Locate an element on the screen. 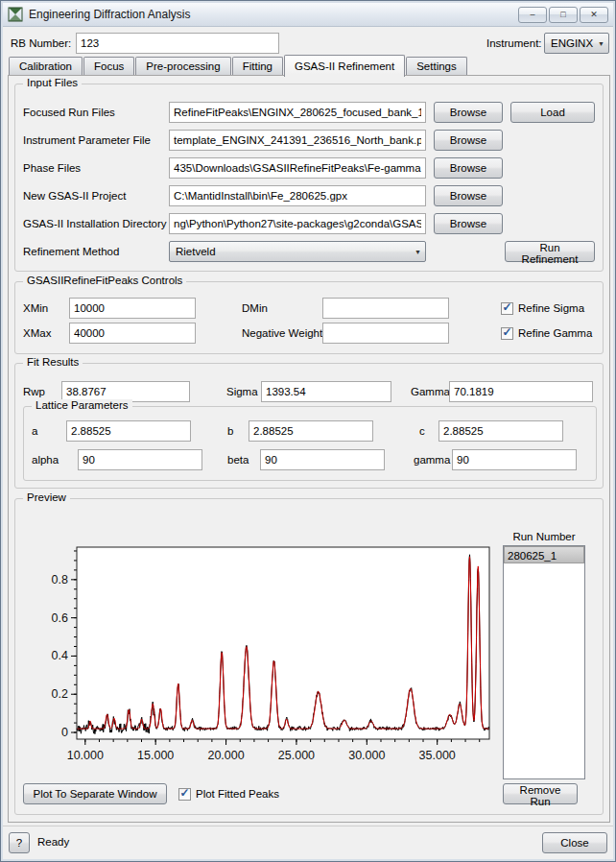  run-number-list: 280625_1 is located at coordinates (544, 662).